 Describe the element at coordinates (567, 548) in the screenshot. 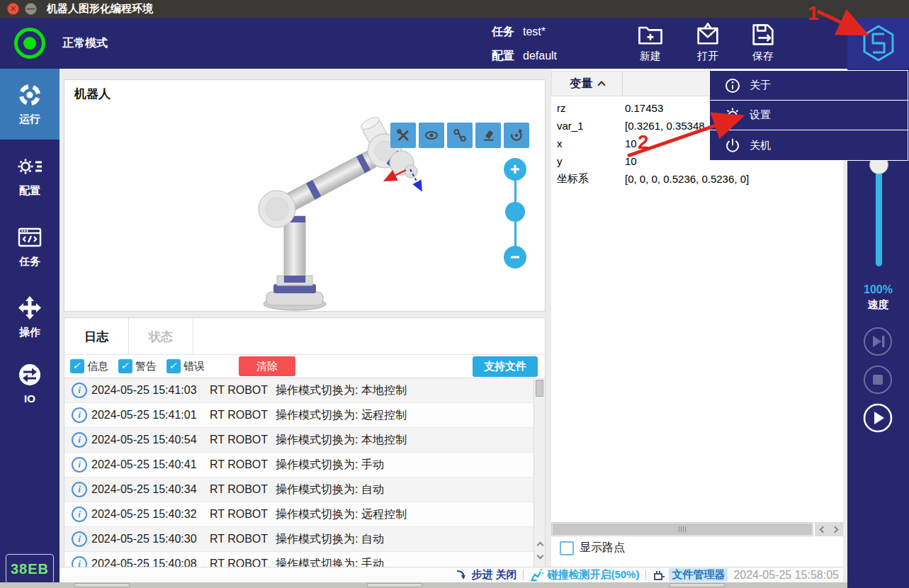

I see `show-waypoints-checkbox` at that location.